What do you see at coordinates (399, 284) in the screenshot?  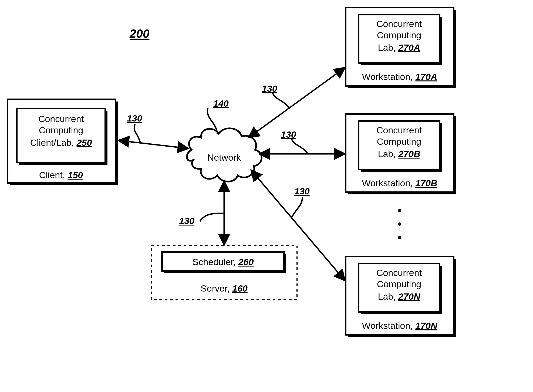 I see `ws-n-inner-line2: Computing` at bounding box center [399, 284].